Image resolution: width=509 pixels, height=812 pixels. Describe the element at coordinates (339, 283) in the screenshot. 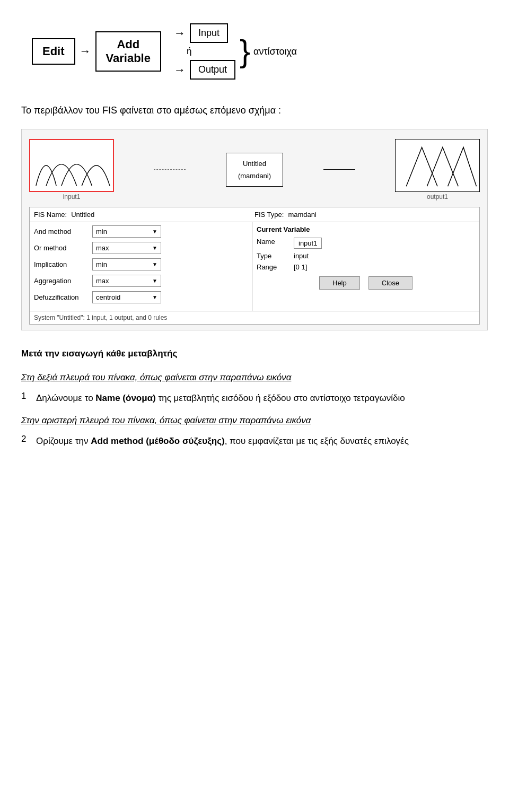

I see `fis-help-button: Help` at that location.